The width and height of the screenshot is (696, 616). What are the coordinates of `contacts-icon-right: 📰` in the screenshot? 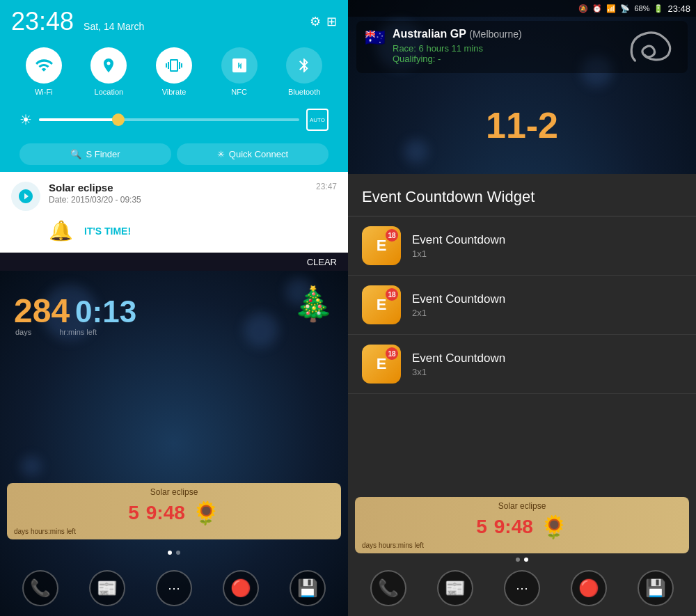 It's located at (455, 588).